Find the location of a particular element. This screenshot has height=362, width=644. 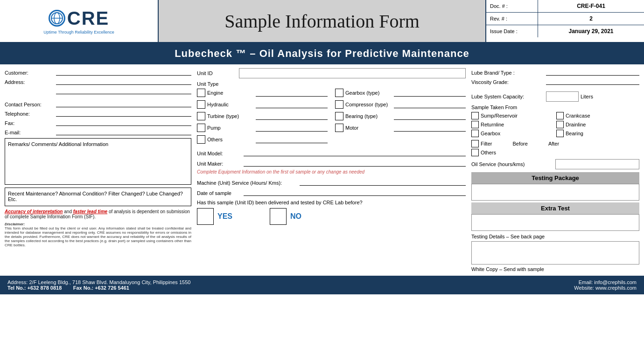

machine-service-label: Machine (Unit) Service (Hours/ Kms): is located at coordinates (248, 183).